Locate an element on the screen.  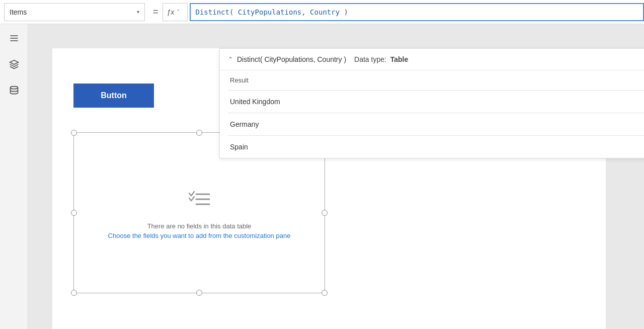
dropdown-item-germany: Germany is located at coordinates (432, 124).